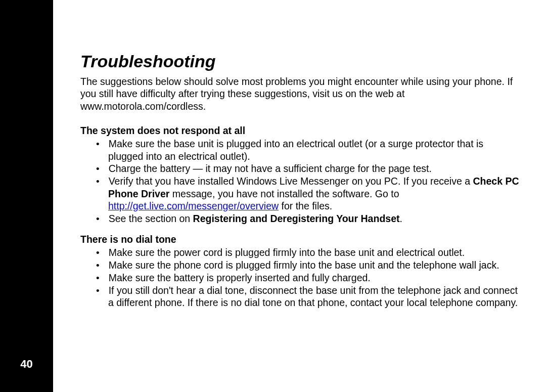  I want to click on page-number: 40, so click(26, 364).